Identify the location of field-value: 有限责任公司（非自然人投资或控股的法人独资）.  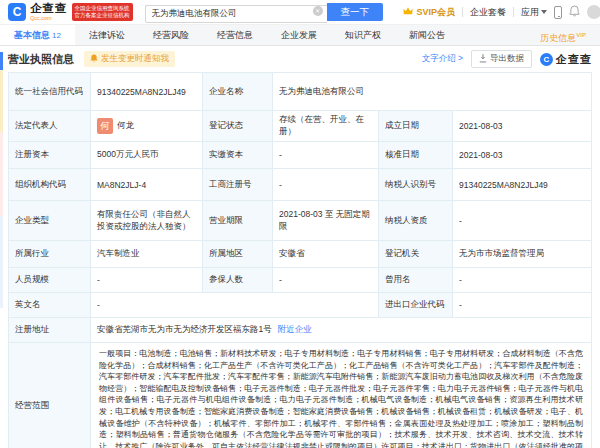
(147, 221).